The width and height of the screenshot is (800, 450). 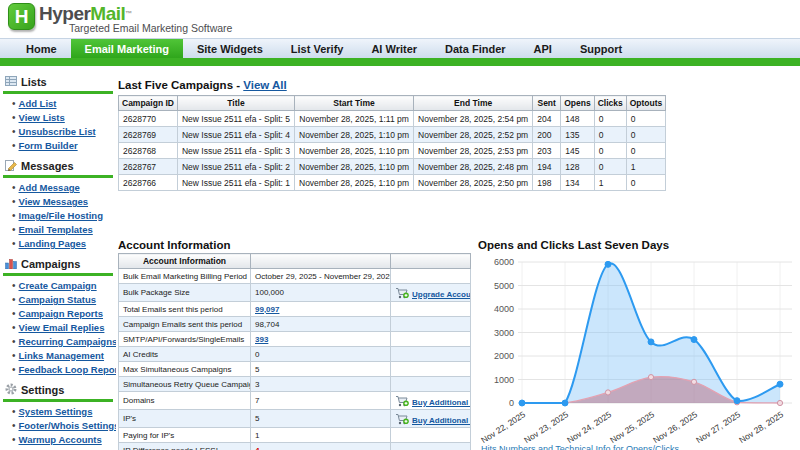 I want to click on sidebar-link-footer-whois-settings: Footer/Whois Settings, so click(x=68, y=426).